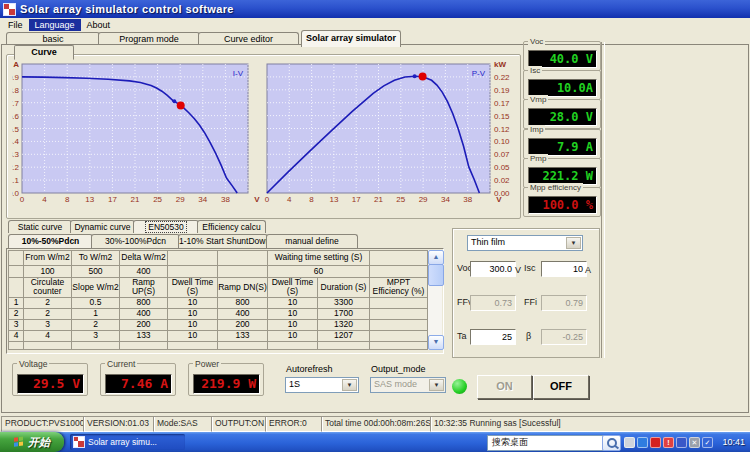  What do you see at coordinates (50, 241) in the screenshot?
I see `sub-tab-10--50-pdcn: 10%-50%Pdcn` at bounding box center [50, 241].